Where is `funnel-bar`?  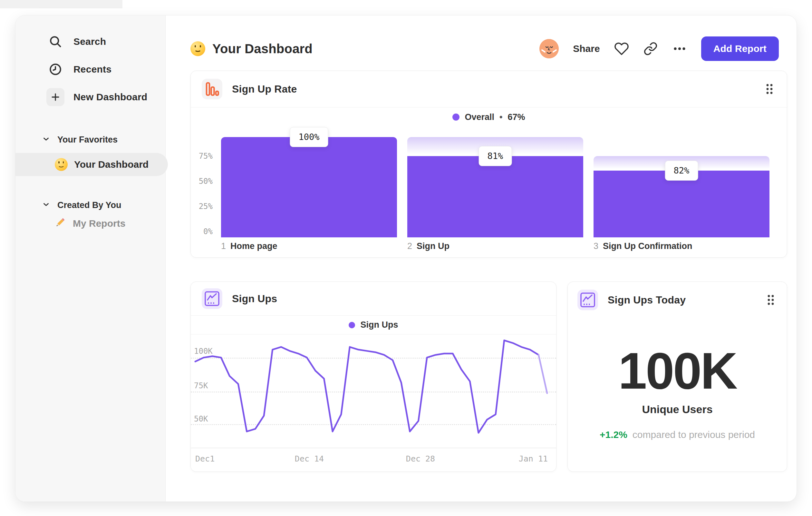 funnel-bar is located at coordinates (309, 187).